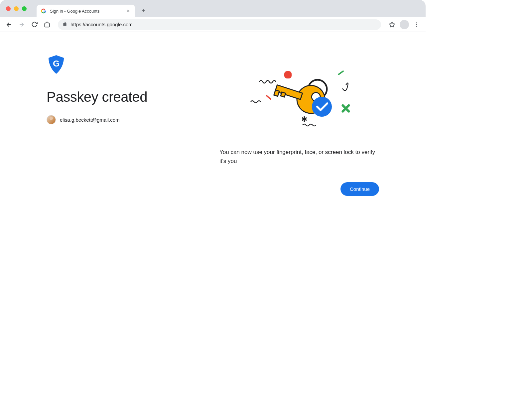 Image resolution: width=532 pixels, height=399 pixels. What do you see at coordinates (56, 64) in the screenshot?
I see `svg-text: G` at bounding box center [56, 64].